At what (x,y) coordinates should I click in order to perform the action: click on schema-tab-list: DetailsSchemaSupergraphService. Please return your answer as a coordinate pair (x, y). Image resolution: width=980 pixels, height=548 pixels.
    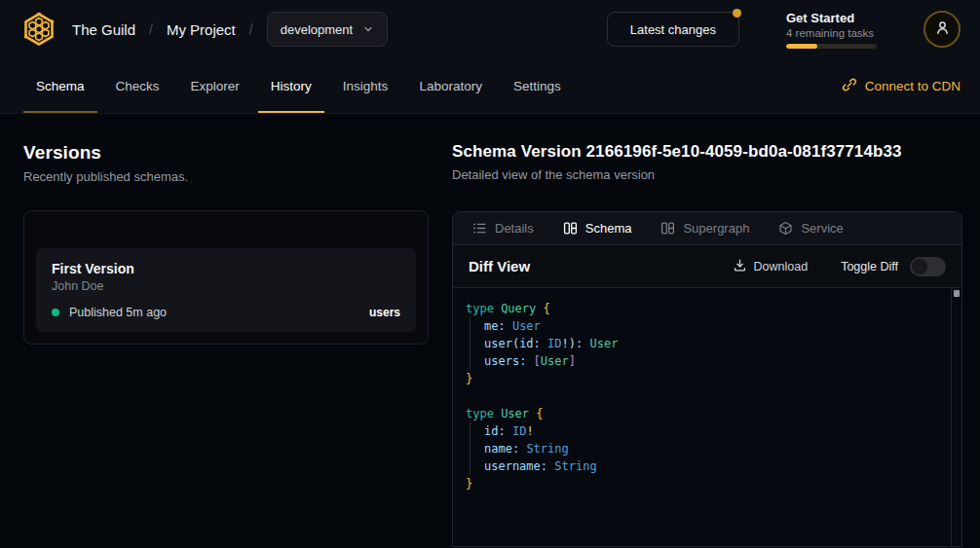
    Looking at the image, I should click on (707, 229).